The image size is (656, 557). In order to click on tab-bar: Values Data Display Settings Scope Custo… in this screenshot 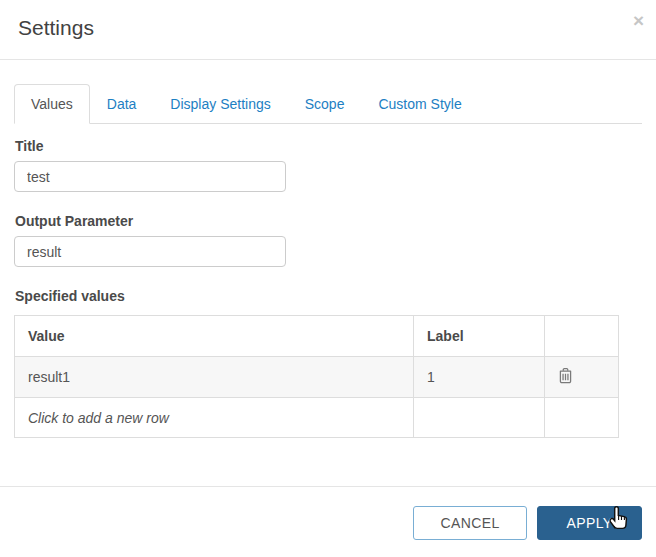, I will do `click(328, 104)`.